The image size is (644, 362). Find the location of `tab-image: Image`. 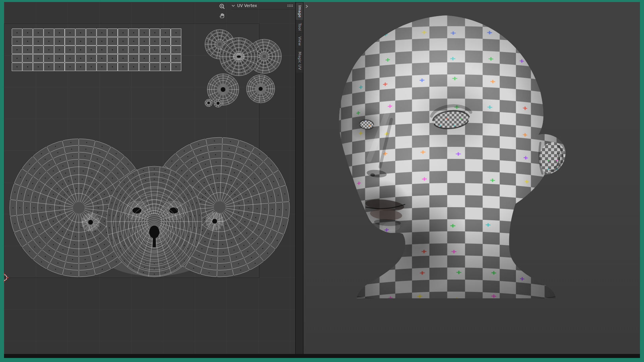

tab-image: Image is located at coordinates (299, 11).